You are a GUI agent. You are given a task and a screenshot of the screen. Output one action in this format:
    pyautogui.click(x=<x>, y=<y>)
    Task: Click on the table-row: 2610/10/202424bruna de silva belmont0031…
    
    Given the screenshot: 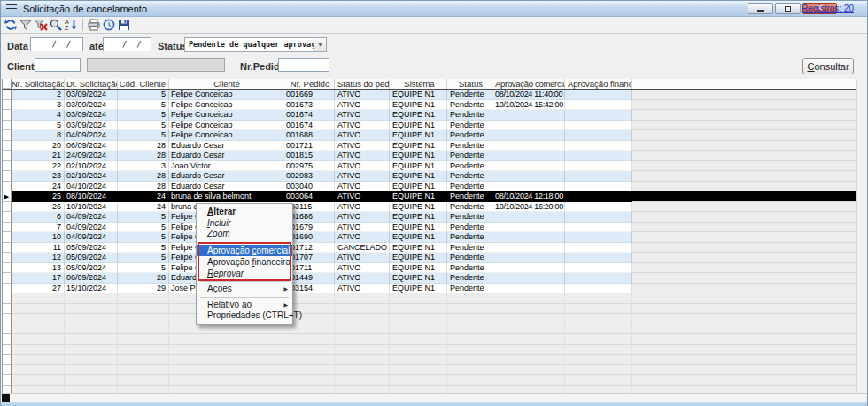 What is the action you would take?
    pyautogui.click(x=430, y=207)
    